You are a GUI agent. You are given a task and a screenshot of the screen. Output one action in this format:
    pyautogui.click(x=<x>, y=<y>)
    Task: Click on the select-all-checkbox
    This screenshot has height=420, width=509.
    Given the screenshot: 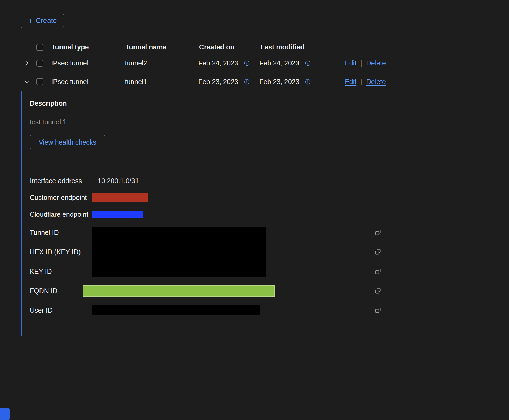 What is the action you would take?
    pyautogui.click(x=40, y=47)
    